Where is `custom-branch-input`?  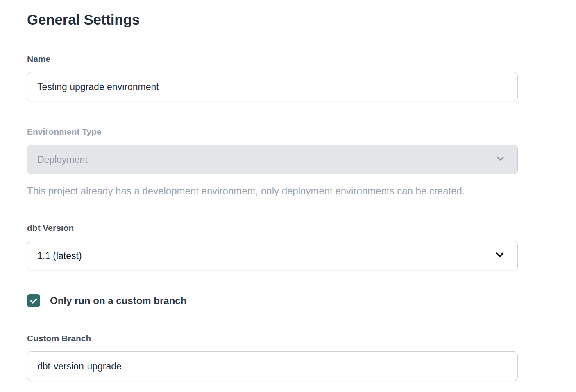
custom-branch-input is located at coordinates (272, 366).